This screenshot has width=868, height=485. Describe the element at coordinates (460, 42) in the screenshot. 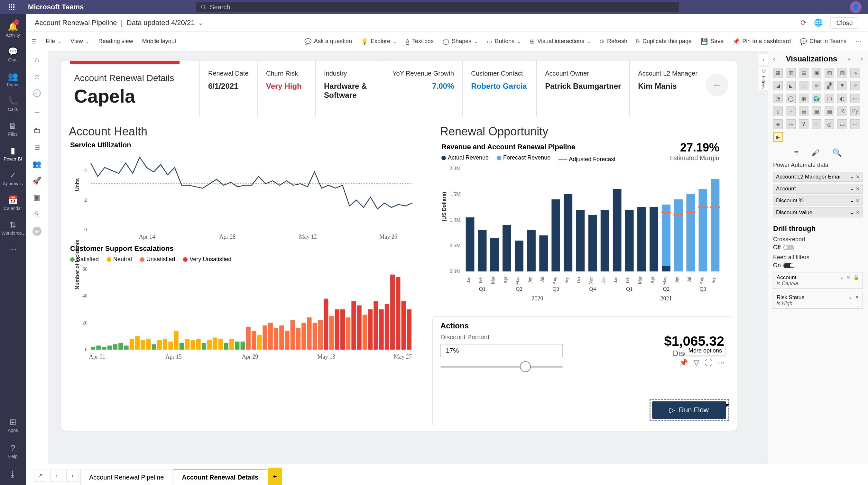

I see `shapes-menu: ◯Shapes⌄` at that location.